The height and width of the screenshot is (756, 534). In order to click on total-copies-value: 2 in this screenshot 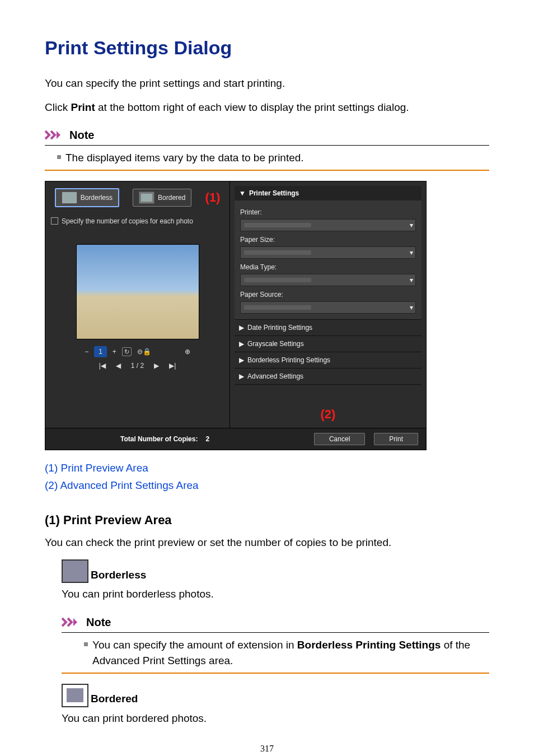, I will do `click(207, 439)`.